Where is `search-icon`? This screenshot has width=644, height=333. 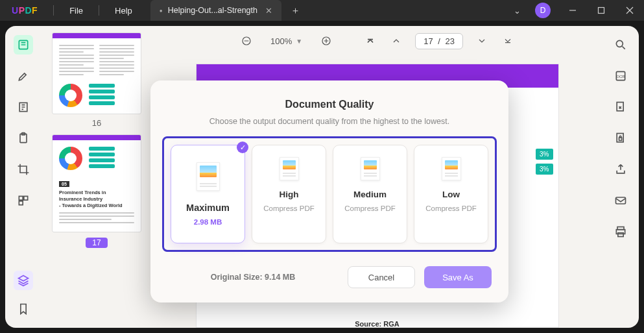 search-icon is located at coordinates (621, 45).